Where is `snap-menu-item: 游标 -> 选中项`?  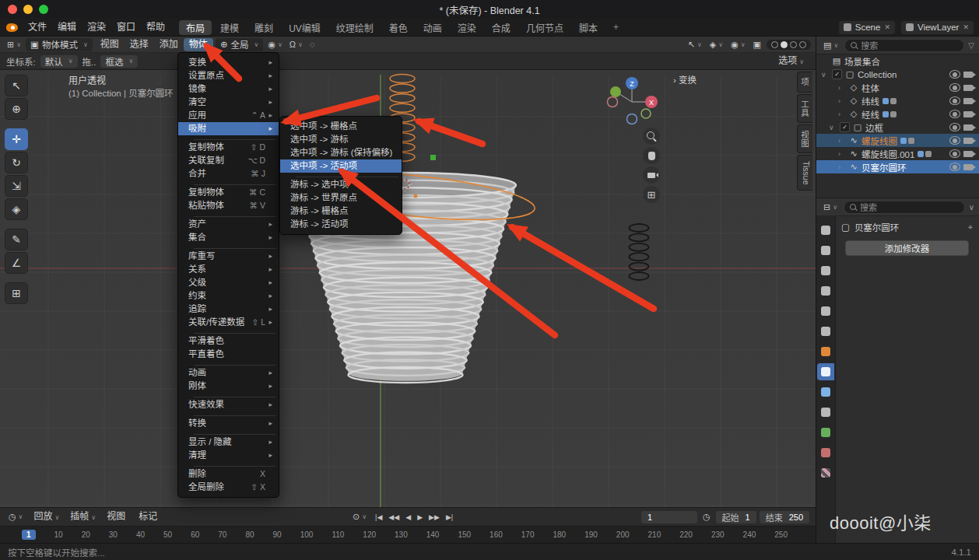
snap-menu-item: 游标 -> 选中项 is located at coordinates (341, 185).